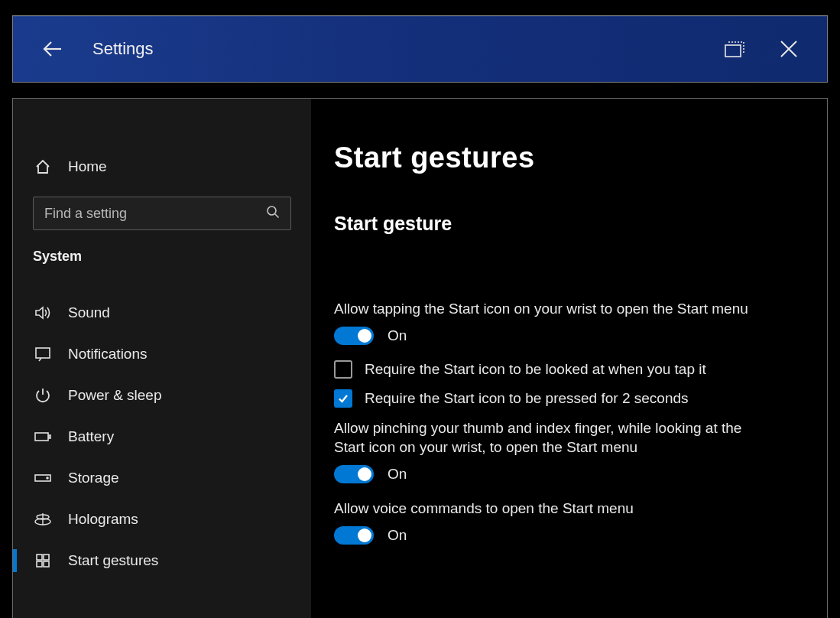 The image size is (840, 618). I want to click on sidebar-item-label: Battery, so click(91, 437).